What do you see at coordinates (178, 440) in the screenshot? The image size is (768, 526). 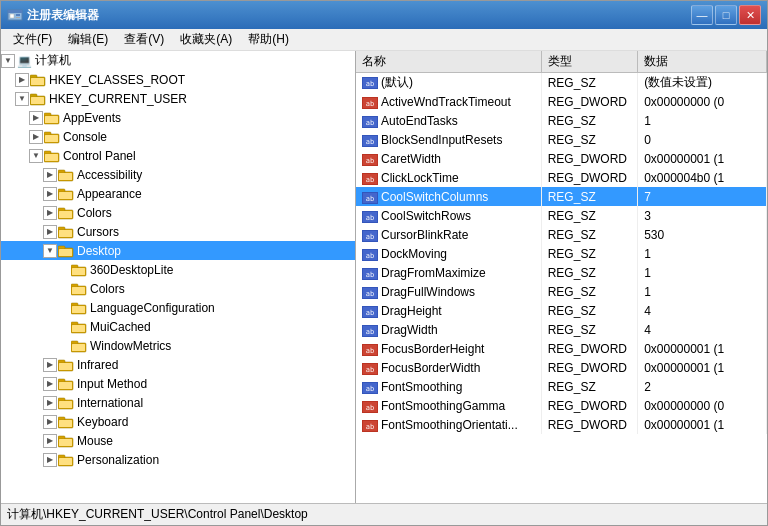 I see `tree-item-mouse: ▶Mouse` at bounding box center [178, 440].